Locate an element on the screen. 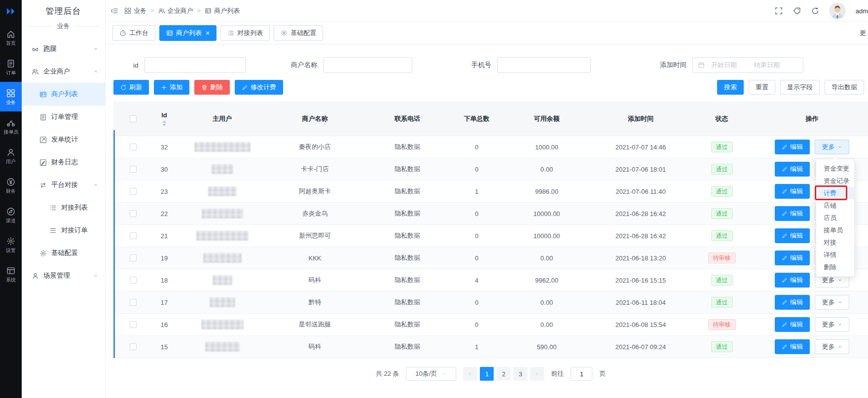 The image size is (868, 398). goto-page-input is located at coordinates (581, 374).